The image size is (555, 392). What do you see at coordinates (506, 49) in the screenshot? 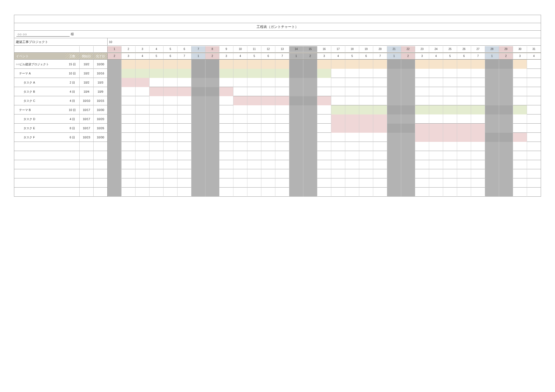
I see `date-header-cell: 29` at bounding box center [506, 49].